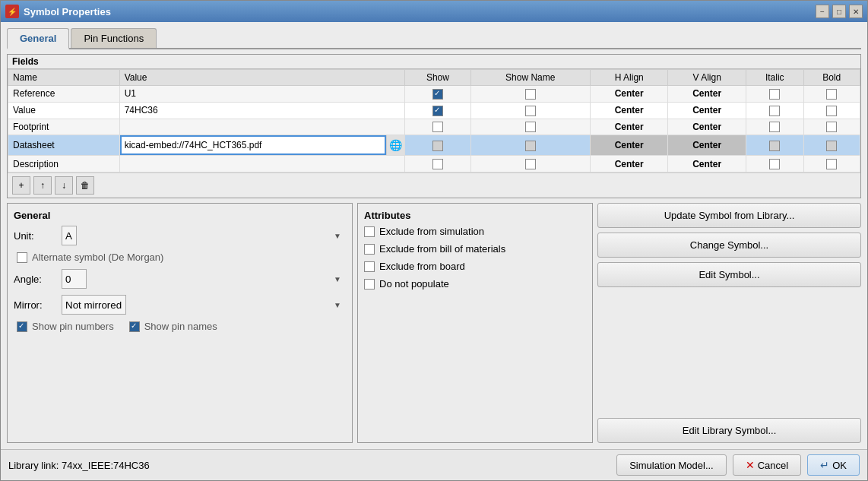 The image size is (868, 481). What do you see at coordinates (204, 279) in the screenshot?
I see `angle-select-wrapper: 0 90 180 270` at bounding box center [204, 279].